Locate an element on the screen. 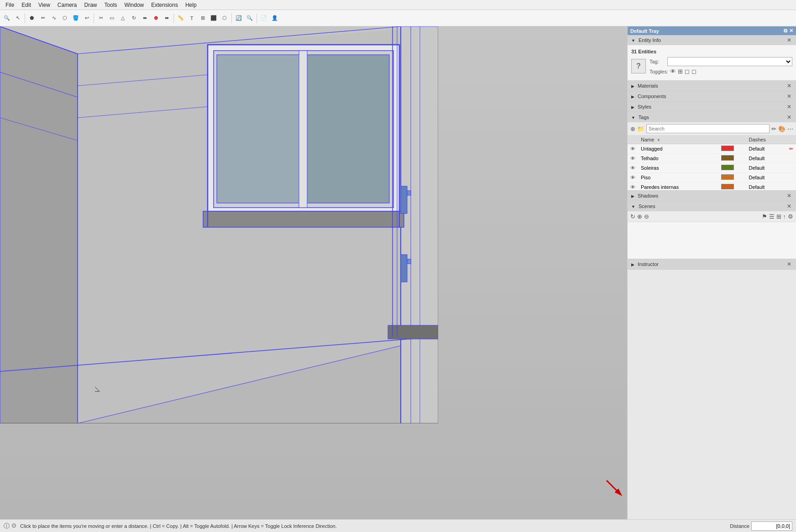  scenes-refresh-icon: ↻ is located at coordinates (633, 216).